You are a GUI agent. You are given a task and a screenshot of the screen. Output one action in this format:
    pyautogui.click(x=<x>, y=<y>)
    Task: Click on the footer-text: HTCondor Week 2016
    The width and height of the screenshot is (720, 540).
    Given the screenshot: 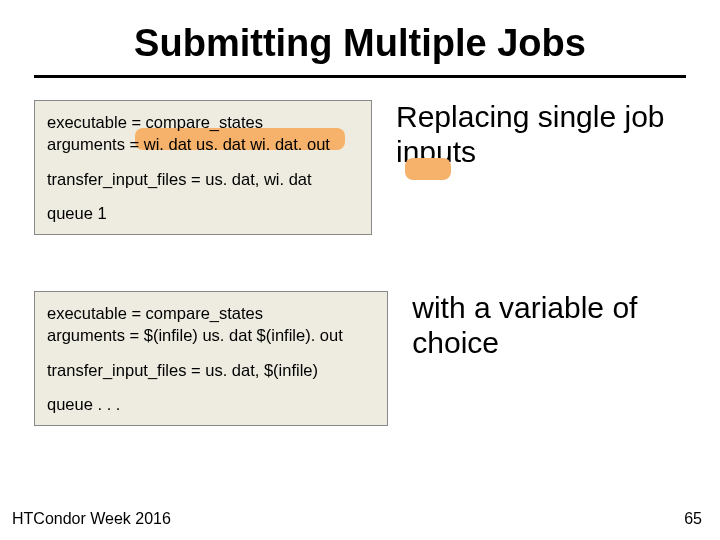 What is the action you would take?
    pyautogui.click(x=92, y=519)
    